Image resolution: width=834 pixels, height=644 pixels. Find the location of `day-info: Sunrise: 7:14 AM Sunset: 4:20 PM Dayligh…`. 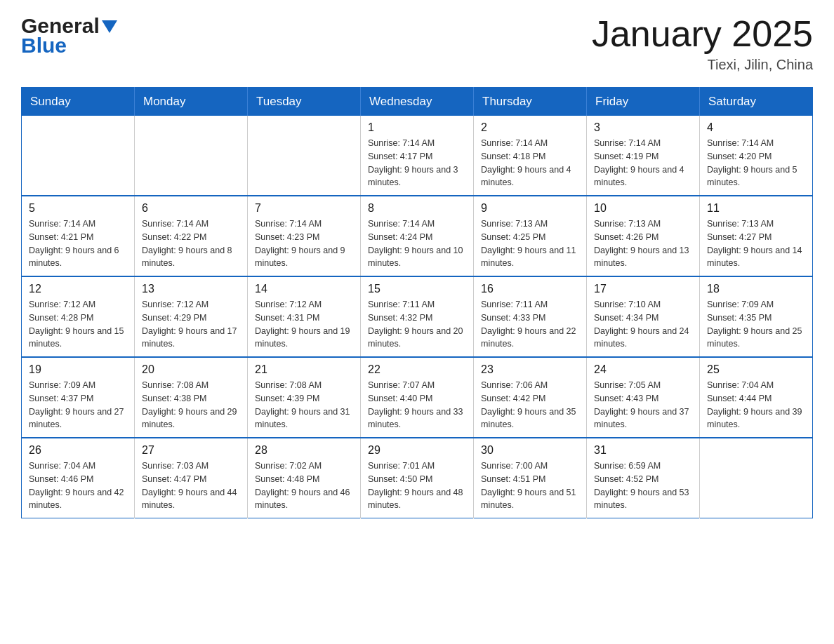

day-info: Sunrise: 7:14 AM Sunset: 4:20 PM Dayligh… is located at coordinates (756, 163).